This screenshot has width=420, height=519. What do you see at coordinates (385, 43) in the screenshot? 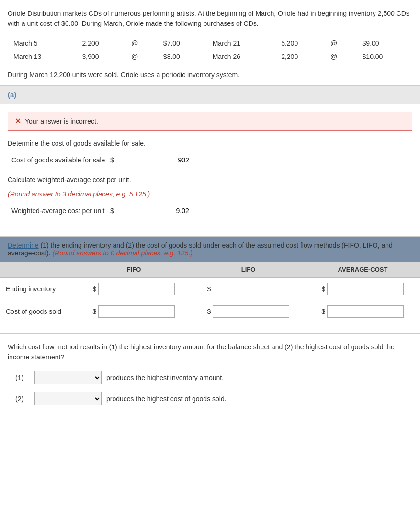
I see `purchase-price-2: $9.00` at bounding box center [385, 43].